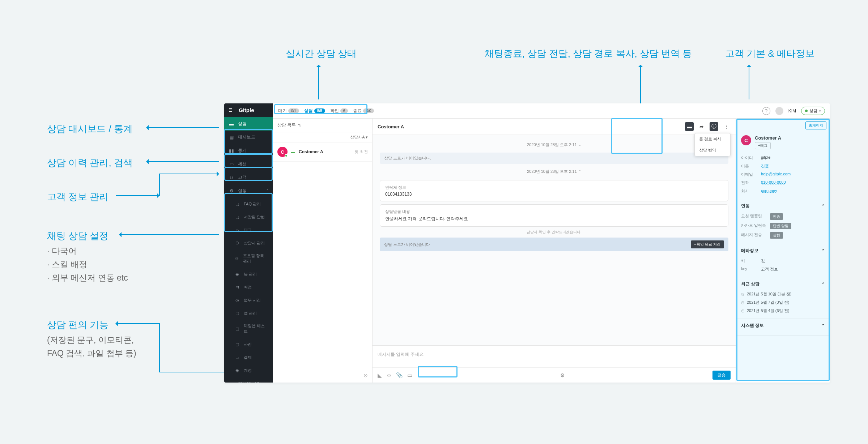  What do you see at coordinates (249, 243) in the screenshot?
I see `sidebar-item-agent-mgmt: ⚇ 상담사 관리` at bounding box center [249, 243].